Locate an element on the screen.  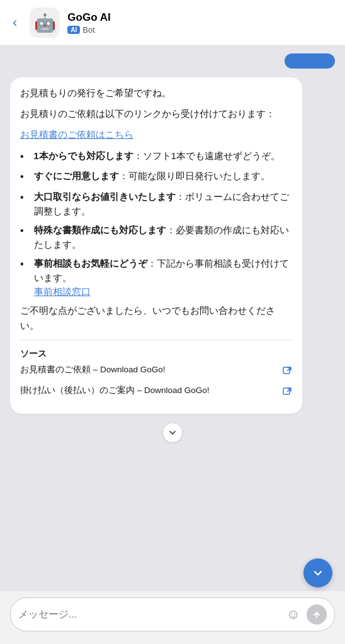
input-area: ☺ is located at coordinates (172, 618).